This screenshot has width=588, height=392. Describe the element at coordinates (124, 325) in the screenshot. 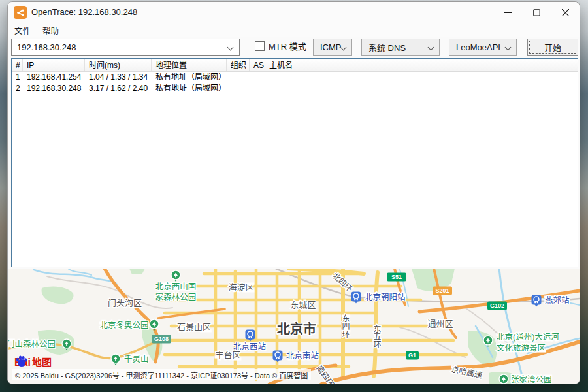

I see `svg-text: 北京冬奥公园` at that location.